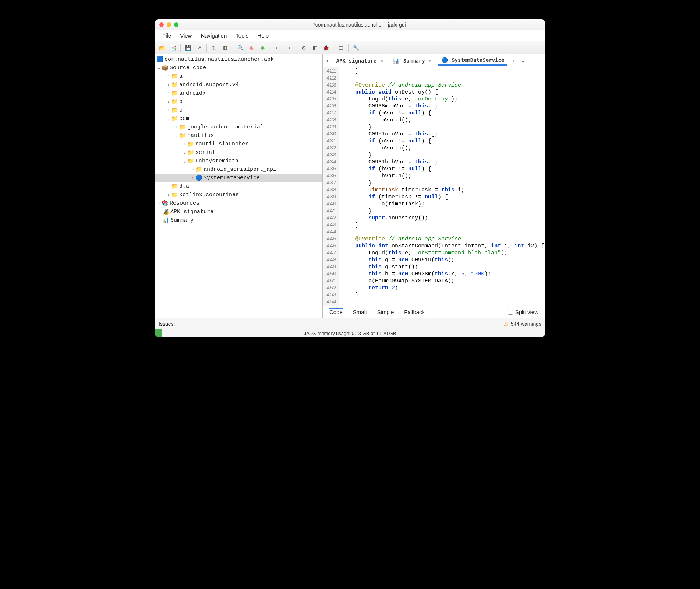 The width and height of the screenshot is (700, 589). What do you see at coordinates (238, 178) in the screenshot?
I see `tree-class-systemdataservice: ›🔵SystemDataService` at bounding box center [238, 178].